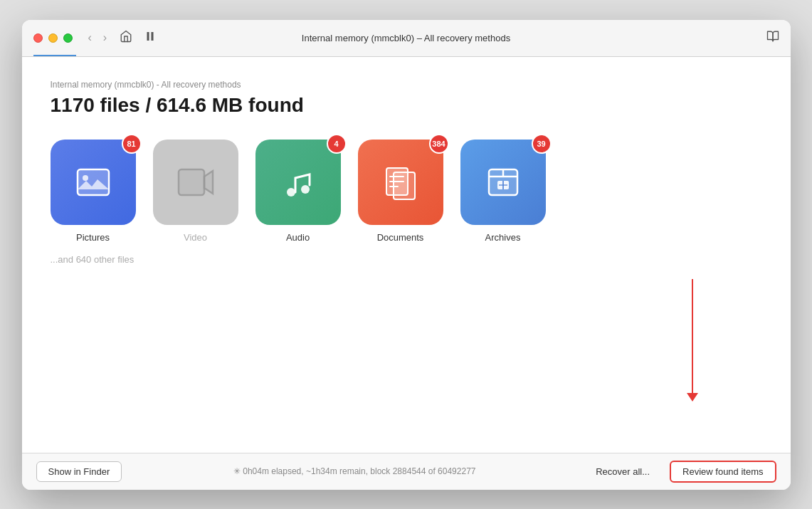 The image size is (812, 509). What do you see at coordinates (297, 238) in the screenshot?
I see `audio-label: Audio` at bounding box center [297, 238].